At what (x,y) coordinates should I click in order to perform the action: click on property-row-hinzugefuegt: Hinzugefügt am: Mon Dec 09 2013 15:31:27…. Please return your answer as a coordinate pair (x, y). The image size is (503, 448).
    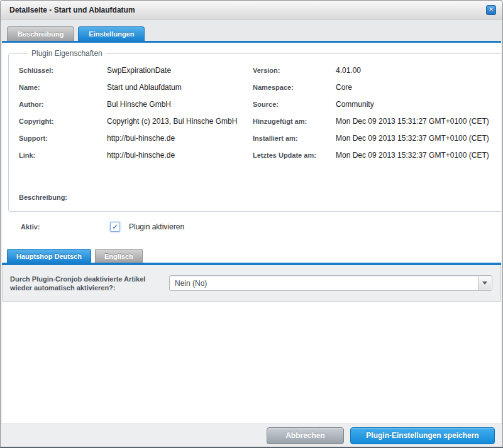
    Looking at the image, I should click on (373, 122).